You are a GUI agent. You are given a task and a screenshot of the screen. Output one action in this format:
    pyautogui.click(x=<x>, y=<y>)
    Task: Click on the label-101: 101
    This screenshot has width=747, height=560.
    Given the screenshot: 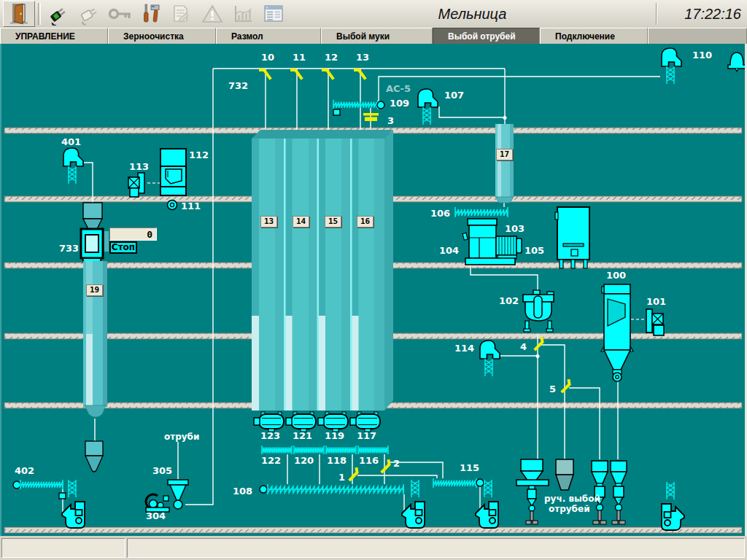 What is the action you would take?
    pyautogui.click(x=657, y=302)
    